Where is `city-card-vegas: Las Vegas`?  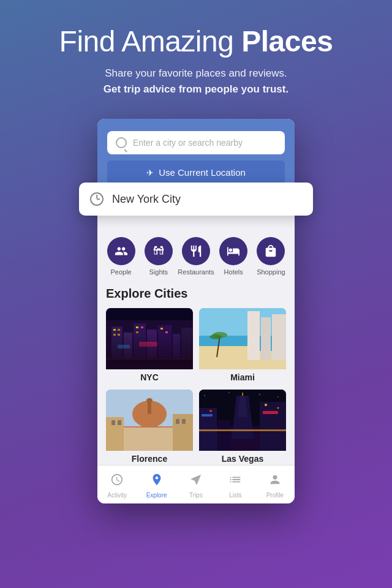
city-card-vegas: Las Vegas is located at coordinates (243, 428).